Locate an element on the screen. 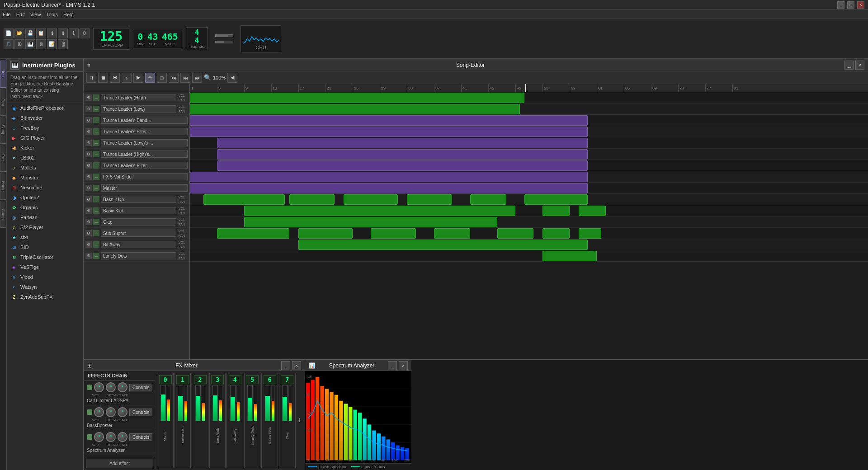 This screenshot has width=868, height=470. fx-channel-2-fader is located at coordinates (198, 403).